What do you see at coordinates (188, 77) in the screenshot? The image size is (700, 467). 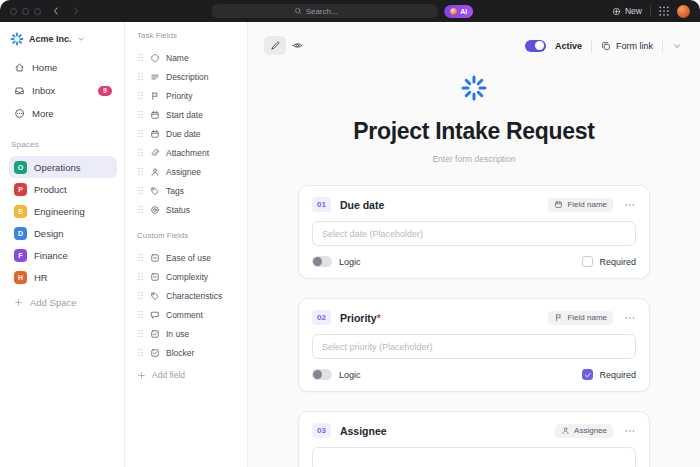 I see `field-label: Description` at bounding box center [188, 77].